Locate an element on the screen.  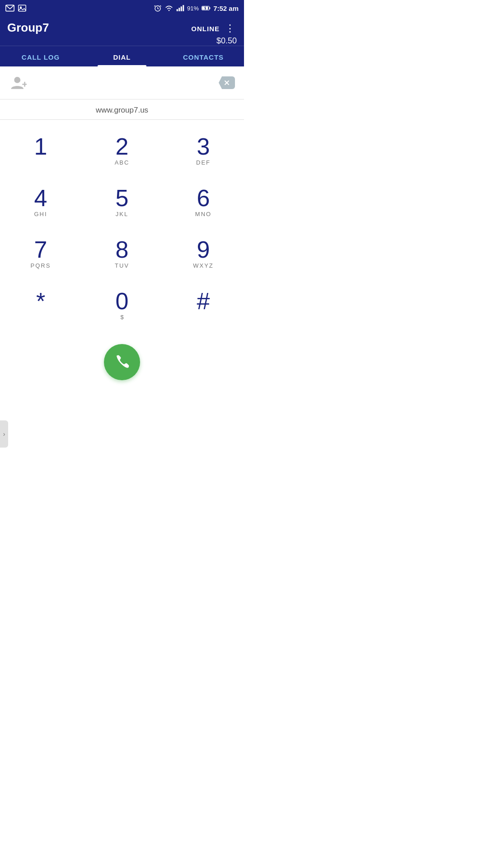
status-right-icons: 91% 7:52 am is located at coordinates (196, 8).